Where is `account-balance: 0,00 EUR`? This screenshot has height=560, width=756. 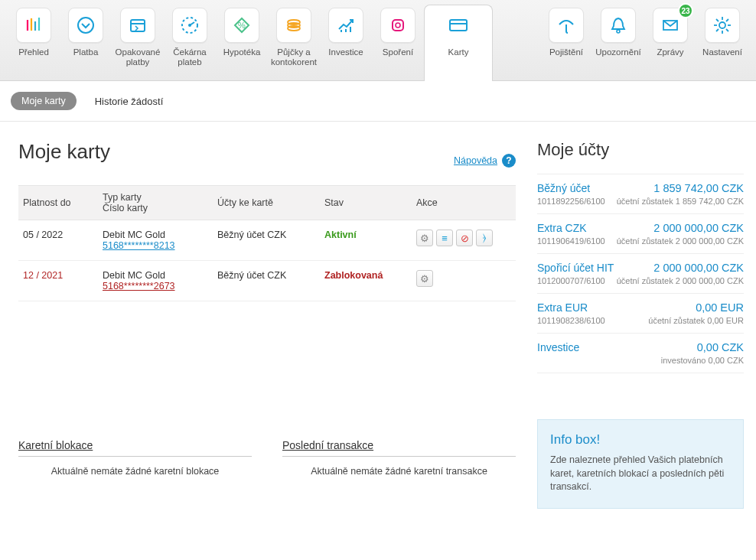
account-balance: 0,00 EUR is located at coordinates (719, 308).